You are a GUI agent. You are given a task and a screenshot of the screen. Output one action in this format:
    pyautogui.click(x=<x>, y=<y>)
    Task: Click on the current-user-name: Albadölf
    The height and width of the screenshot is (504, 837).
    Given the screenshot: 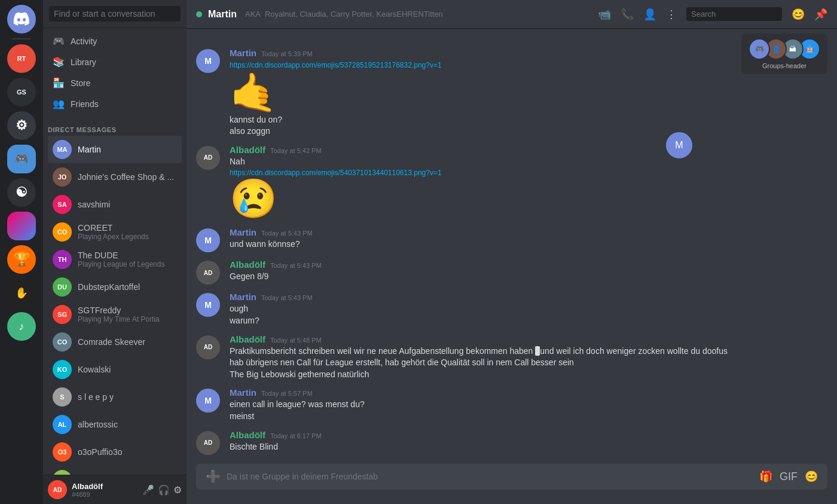 What is the action you would take?
    pyautogui.click(x=87, y=487)
    